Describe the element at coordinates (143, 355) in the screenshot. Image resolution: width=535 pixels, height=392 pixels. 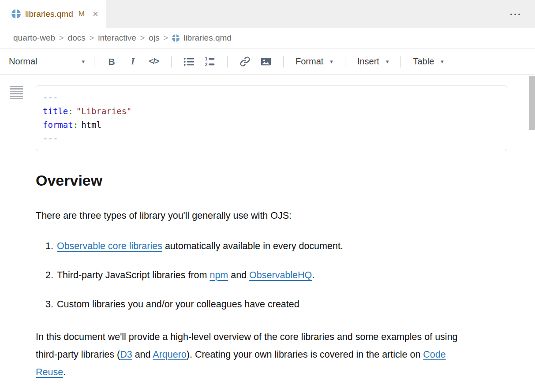
I see `outro-text: and` at that location.